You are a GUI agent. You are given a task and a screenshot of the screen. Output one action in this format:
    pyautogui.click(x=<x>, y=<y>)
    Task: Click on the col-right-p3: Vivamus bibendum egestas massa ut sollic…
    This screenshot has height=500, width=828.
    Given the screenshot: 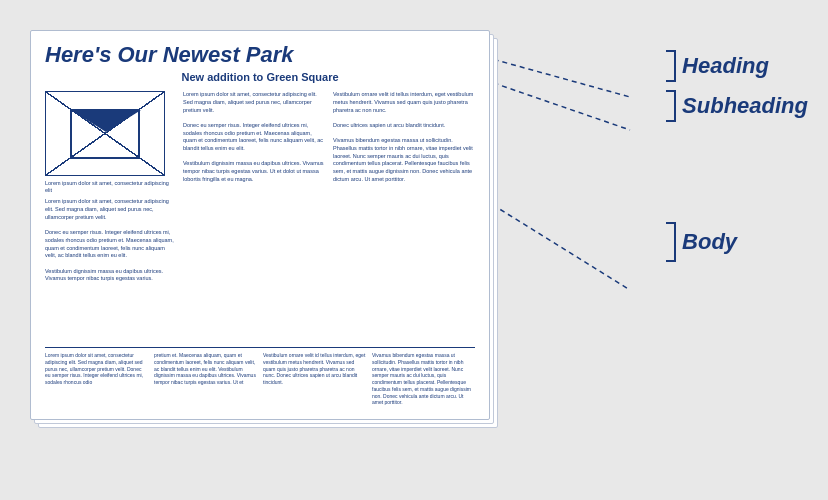 What is the action you would take?
    pyautogui.click(x=404, y=160)
    